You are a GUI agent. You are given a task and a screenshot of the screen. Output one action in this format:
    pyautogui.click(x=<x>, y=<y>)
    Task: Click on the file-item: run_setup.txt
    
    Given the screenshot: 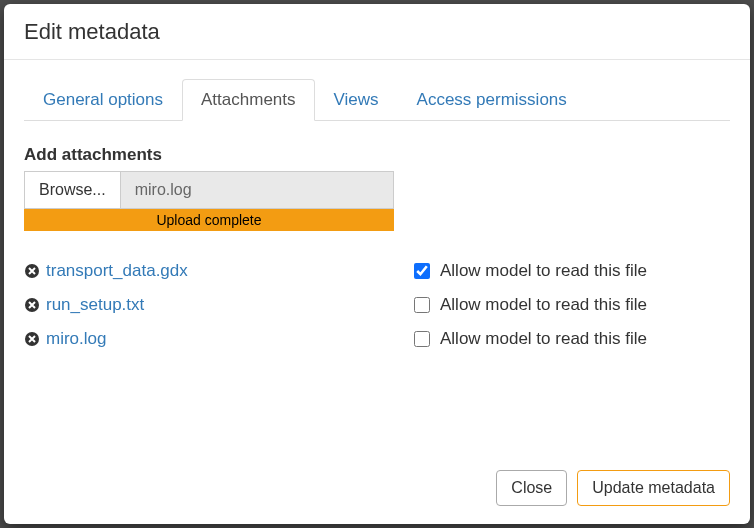 What is the action you would take?
    pyautogui.click(x=214, y=305)
    